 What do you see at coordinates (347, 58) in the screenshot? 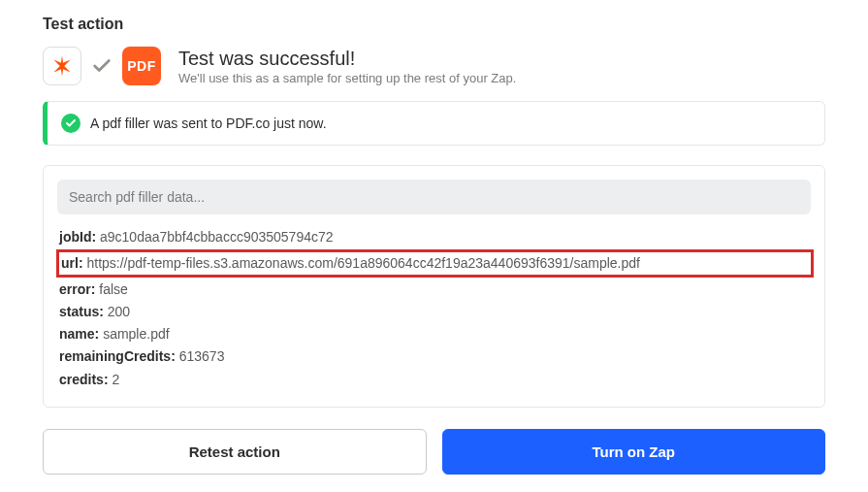
I see `success-title: Test was successful!` at bounding box center [347, 58].